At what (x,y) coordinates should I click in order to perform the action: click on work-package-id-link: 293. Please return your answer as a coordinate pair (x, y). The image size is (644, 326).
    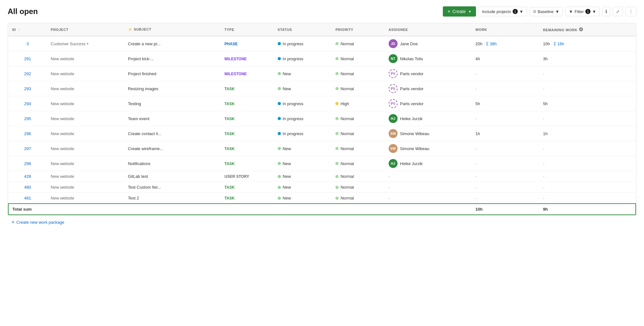
    Looking at the image, I should click on (28, 89).